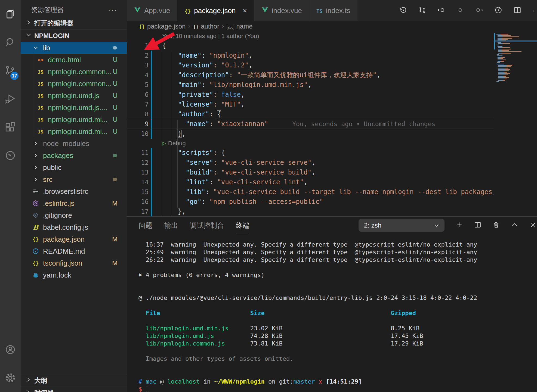  What do you see at coordinates (515, 124) in the screenshot?
I see `minimap` at bounding box center [515, 124].